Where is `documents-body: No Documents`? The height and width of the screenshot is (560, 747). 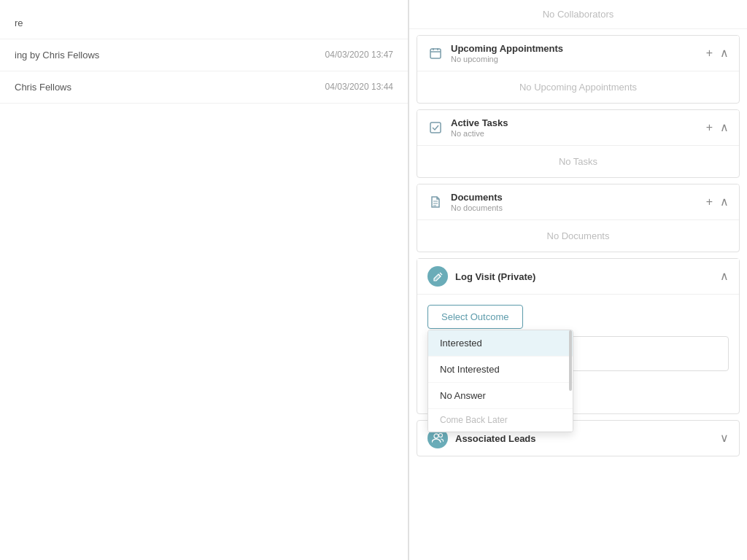 documents-body: No Documents is located at coordinates (578, 236).